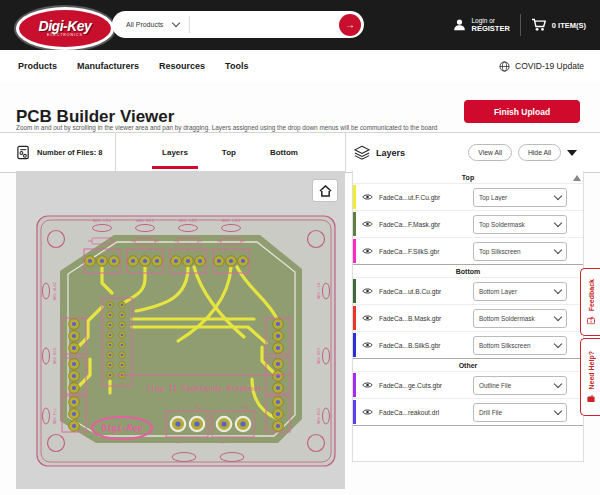 The height and width of the screenshot is (495, 600). Describe the element at coordinates (65, 28) in the screenshot. I see `digikey-logo: Digi-Key ELECTRONICS` at that location.